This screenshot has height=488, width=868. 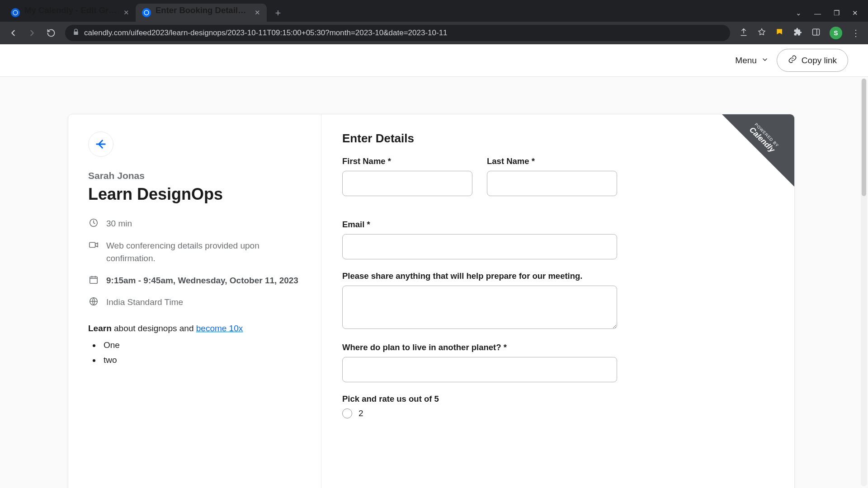 What do you see at coordinates (798, 13) in the screenshot?
I see `tab-overview-icon: ⌄` at bounding box center [798, 13].